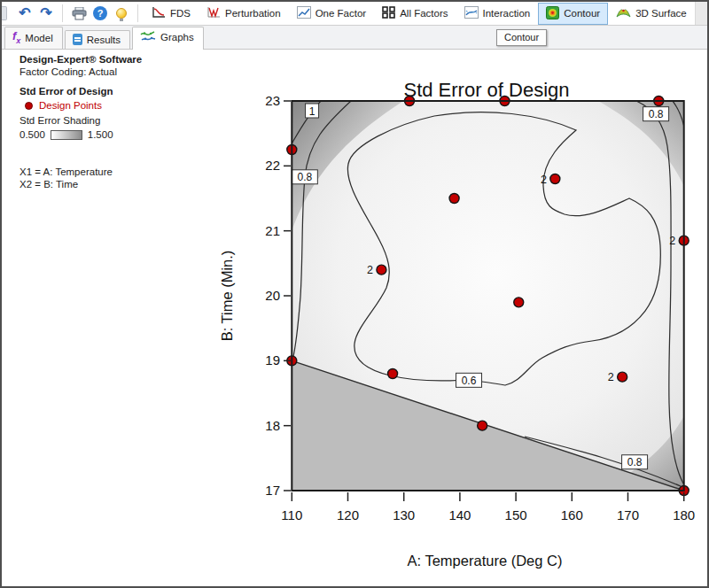  Describe the element at coordinates (354, 14) in the screenshot. I see `main-toolbar: ↶ ↷ ? FDS Perturbation One Factor All Fa…` at that location.